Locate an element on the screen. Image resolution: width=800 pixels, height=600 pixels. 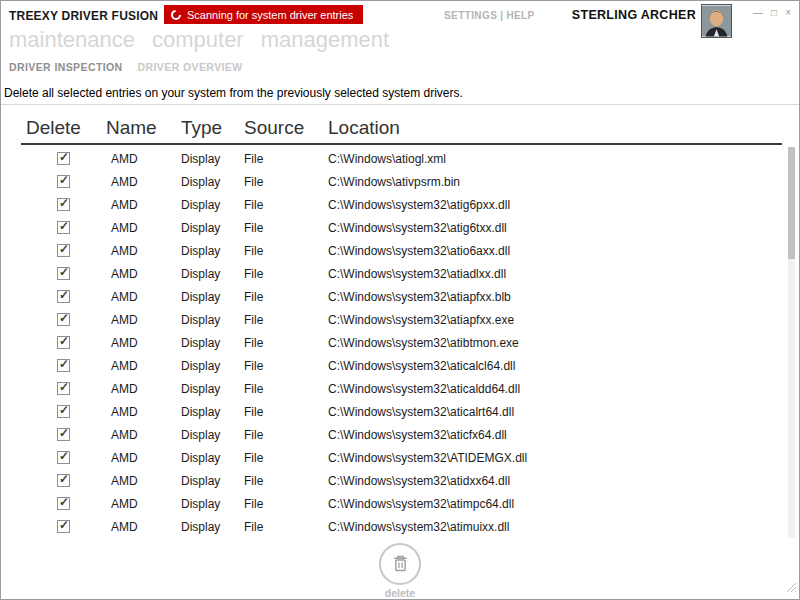
row-location: C:\Windows\system32\atig6txx.dll is located at coordinates (555, 228).